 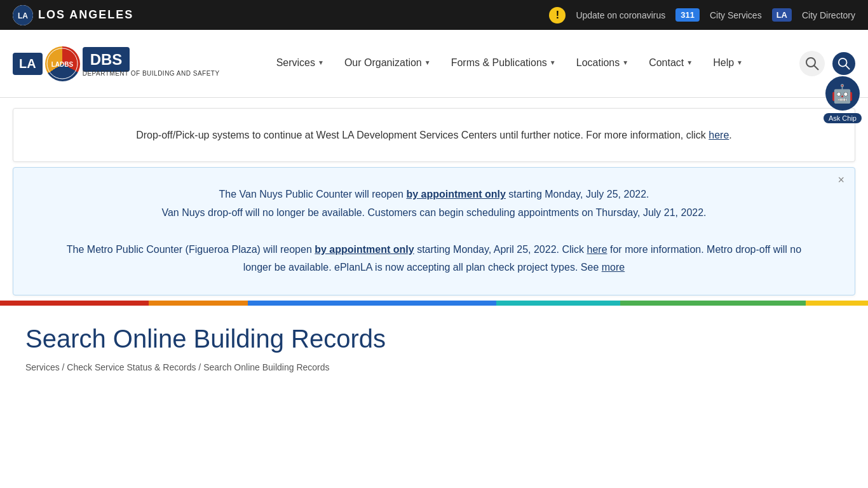 I want to click on top-bar-actions: ! Update on coronavirus 311 City Service…, so click(x=702, y=15).